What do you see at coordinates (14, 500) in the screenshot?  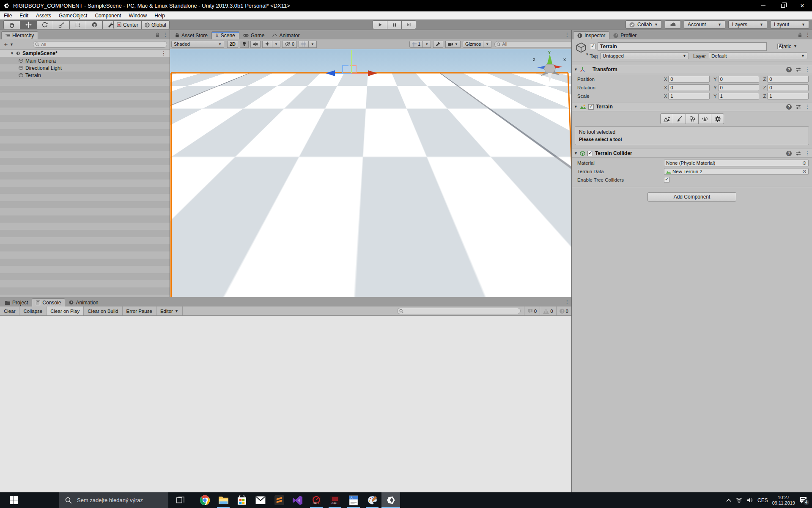 I see `start-button` at bounding box center [14, 500].